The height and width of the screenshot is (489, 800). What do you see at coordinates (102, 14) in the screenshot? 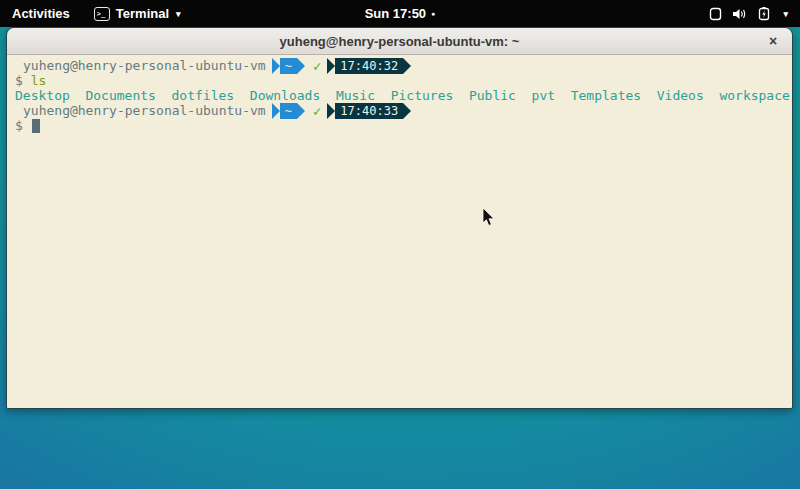
I see `terminal-icon: >_` at bounding box center [102, 14].